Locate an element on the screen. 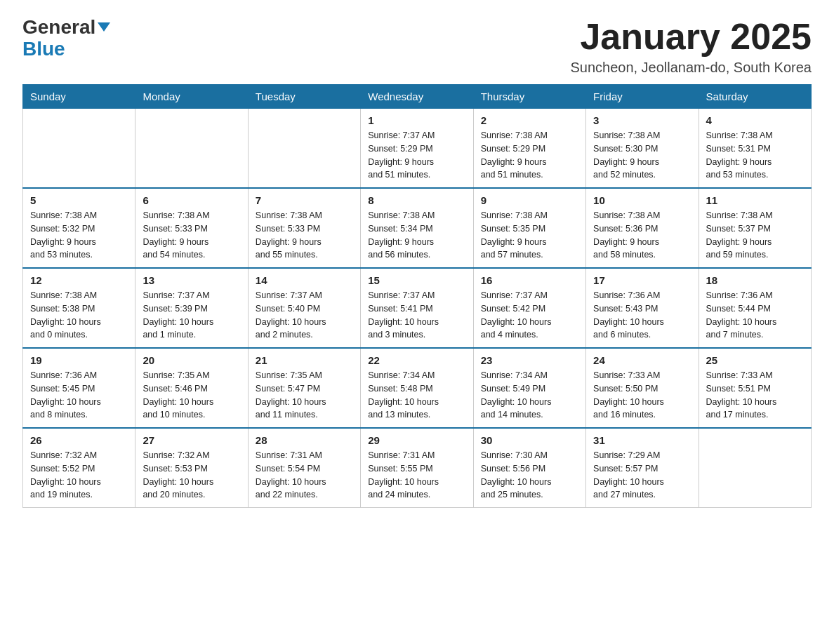  day-number: 8 is located at coordinates (417, 201).